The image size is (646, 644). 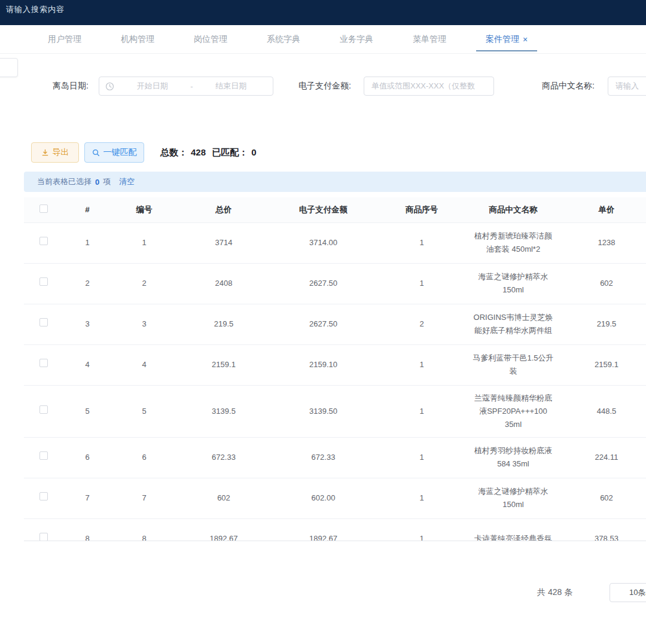 What do you see at coordinates (87, 457) in the screenshot?
I see `cell-rank: 6` at bounding box center [87, 457].